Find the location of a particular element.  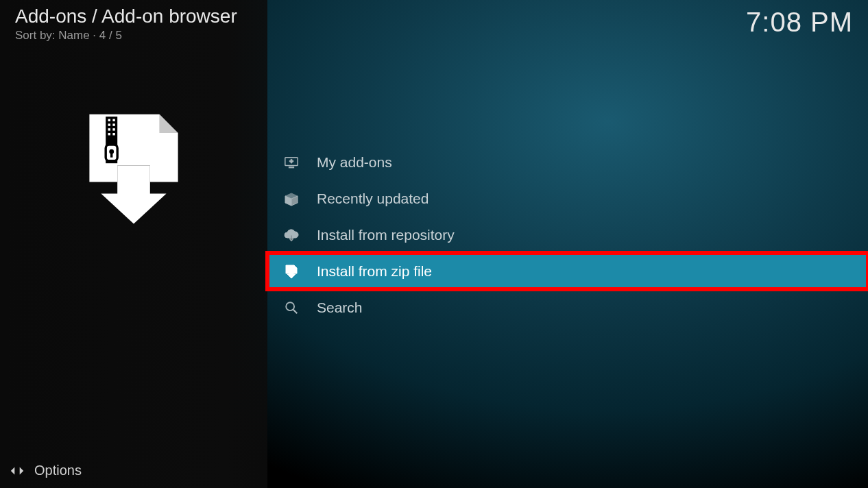

options-button: Options is located at coordinates (45, 470).